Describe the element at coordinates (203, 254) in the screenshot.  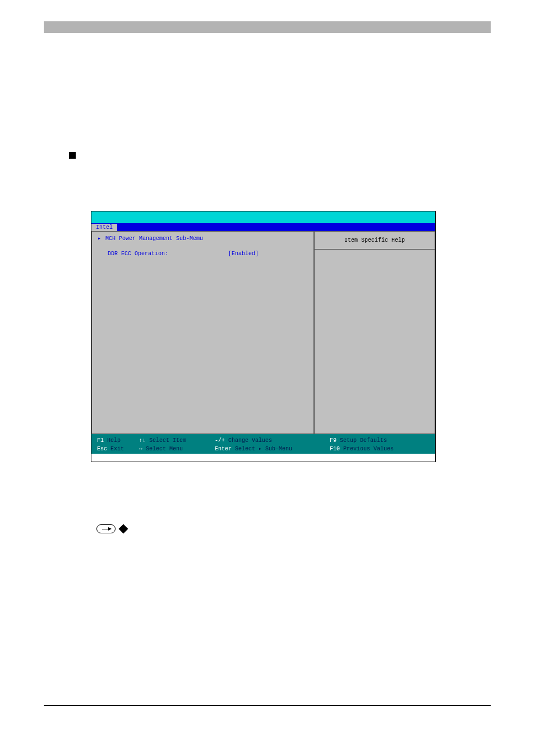
I see `option-row: DDR ECC Operation: [Enabled]` at that location.